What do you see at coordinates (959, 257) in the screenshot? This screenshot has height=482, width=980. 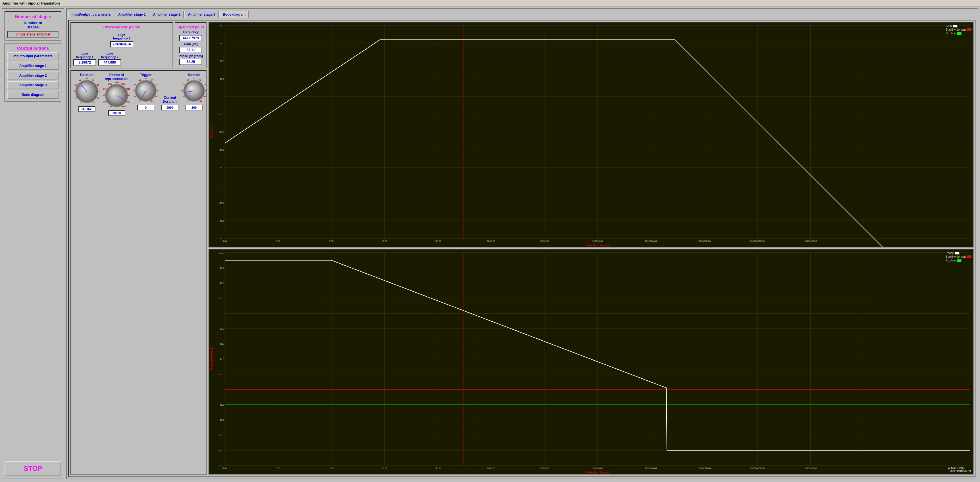 I see `phase-legend: Phase Stability domain Pozition` at bounding box center [959, 257].